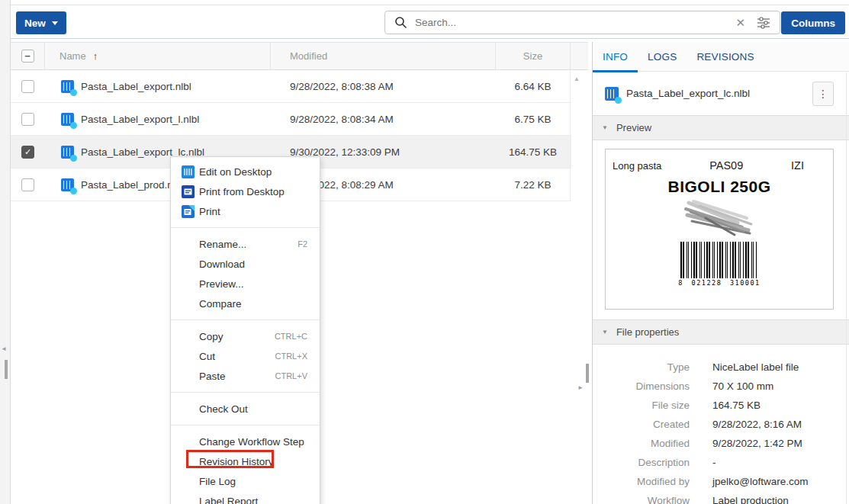 The width and height of the screenshot is (849, 504). I want to click on preview-section: Long pasta PAS09 IZI BIGOLI 250G, so click(721, 230).